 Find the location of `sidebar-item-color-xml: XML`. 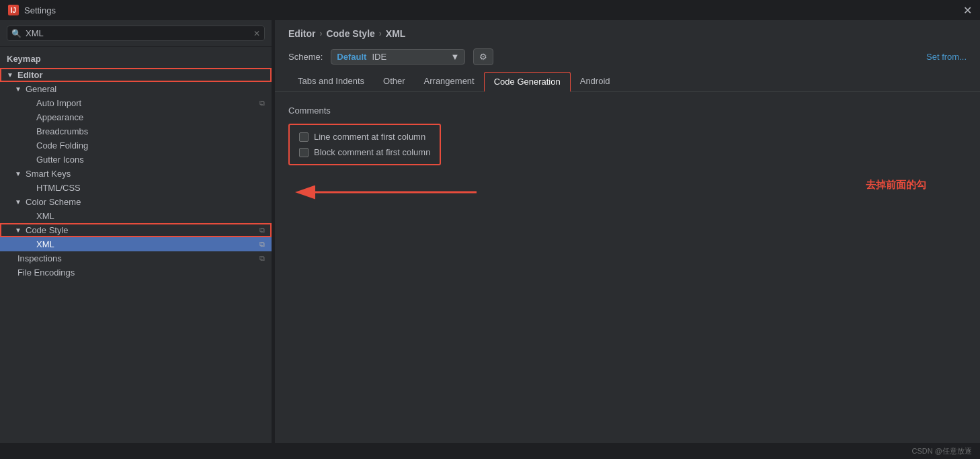

sidebar-item-color-xml: XML is located at coordinates (136, 216).